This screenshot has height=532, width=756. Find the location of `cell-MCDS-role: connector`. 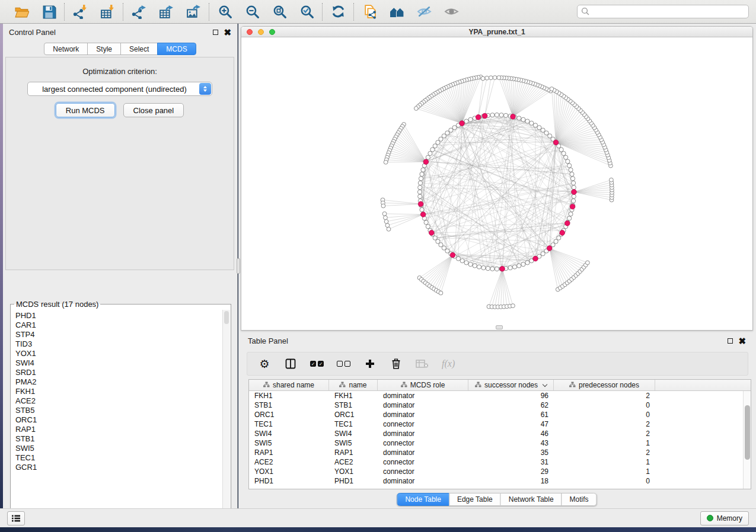

cell-MCDS-role: connector is located at coordinates (423, 472).